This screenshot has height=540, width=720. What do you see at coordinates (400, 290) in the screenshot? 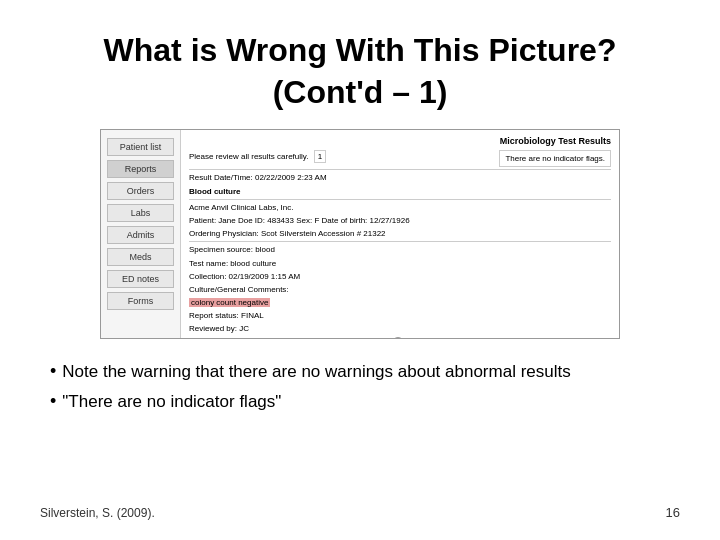
I see `culture-row: Culture/General Comments:` at bounding box center [400, 290].